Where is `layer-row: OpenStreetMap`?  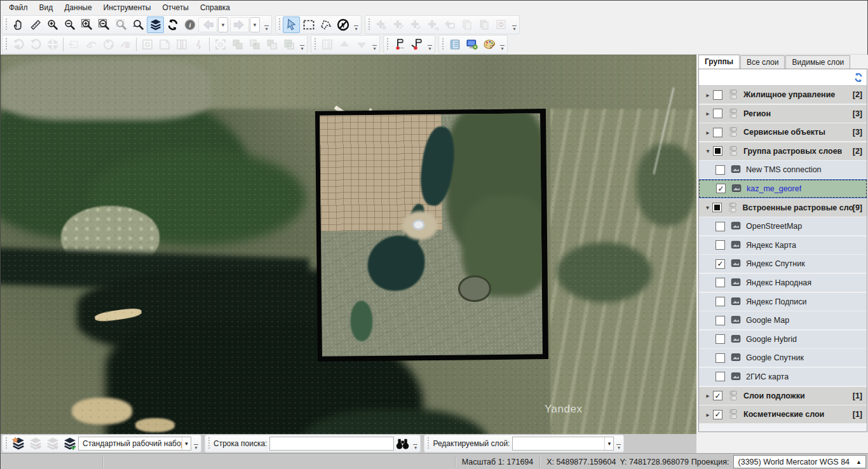 layer-row: OpenStreetMap is located at coordinates (783, 226).